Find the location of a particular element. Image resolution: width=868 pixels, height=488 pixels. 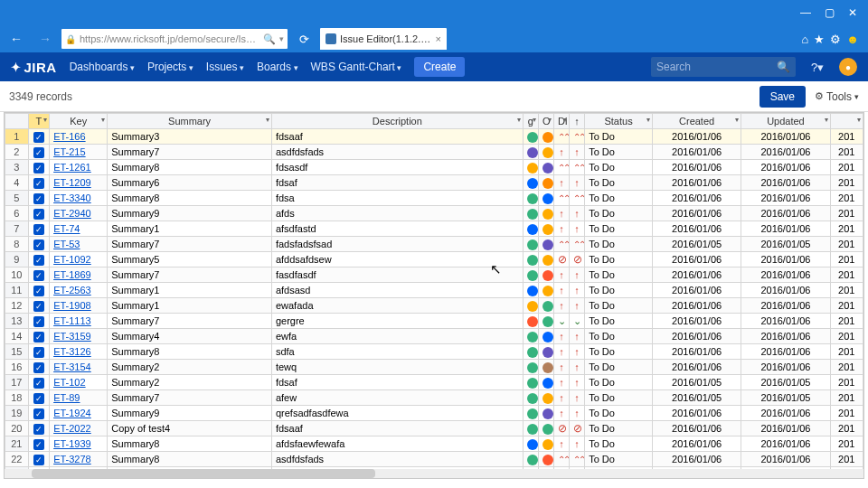

row-index: 15 is located at coordinates (17, 352).